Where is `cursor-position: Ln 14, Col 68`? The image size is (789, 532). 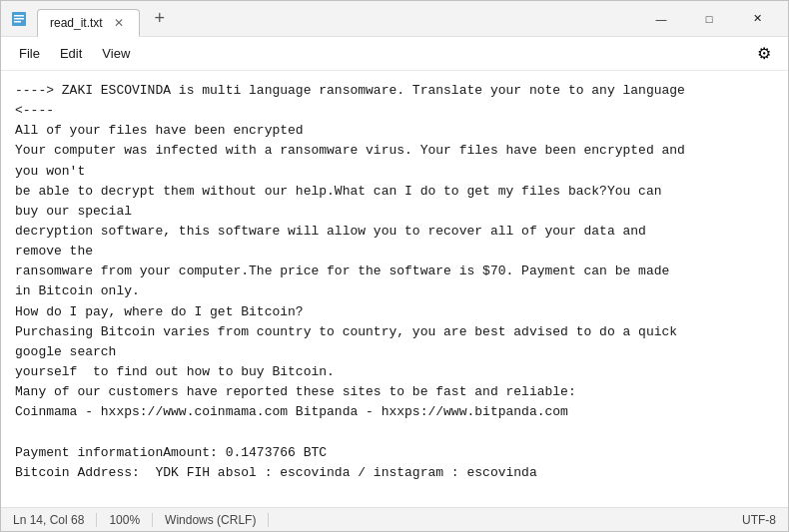 cursor-position: Ln 14, Col 68 is located at coordinates (55, 520).